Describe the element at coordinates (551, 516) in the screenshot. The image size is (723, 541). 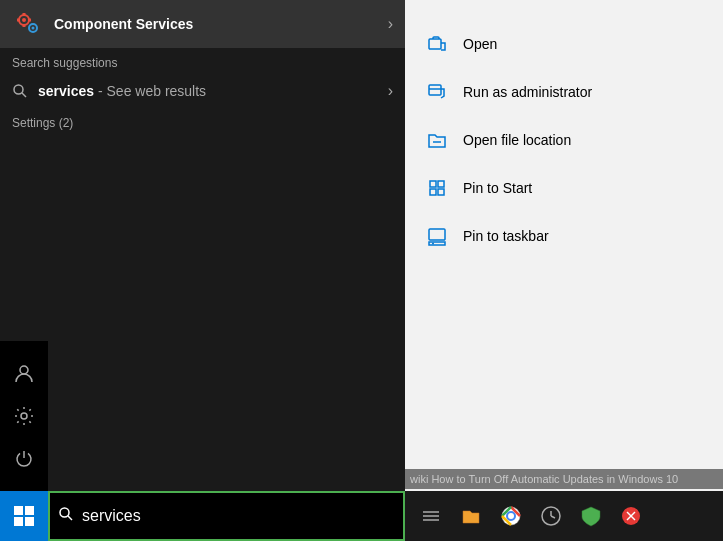
I see `taskbar-clock-icon` at that location.